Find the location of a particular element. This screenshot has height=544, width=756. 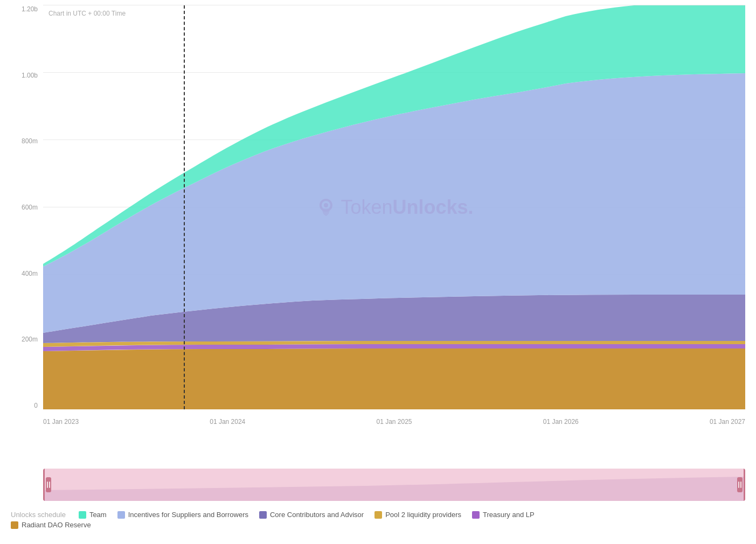

legend-item-pool2: Pool 2 liquidity providers is located at coordinates (418, 515).